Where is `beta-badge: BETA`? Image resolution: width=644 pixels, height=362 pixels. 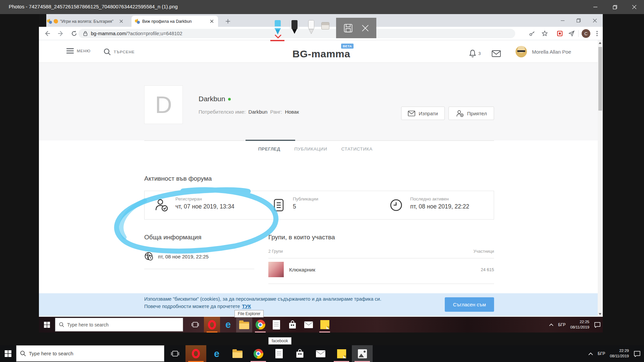
beta-badge: BETA is located at coordinates (347, 46).